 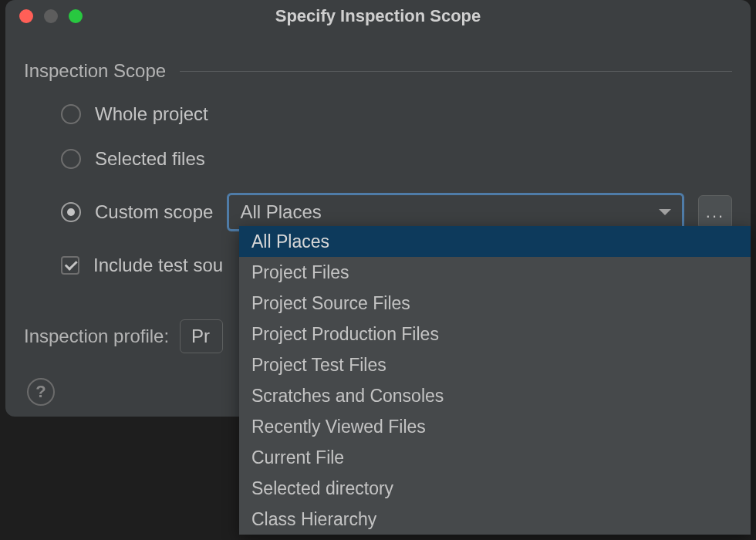 I want to click on chevron-down-icon, so click(x=665, y=212).